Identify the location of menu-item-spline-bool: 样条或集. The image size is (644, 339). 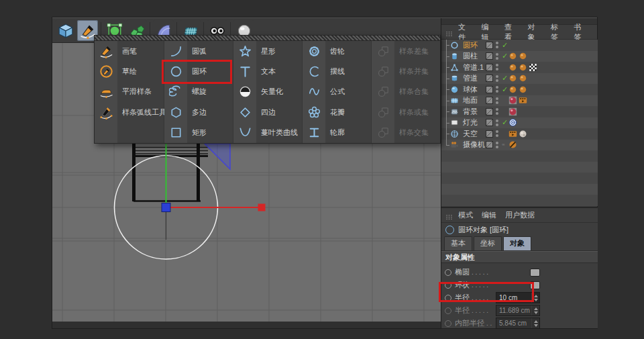
(406, 112).